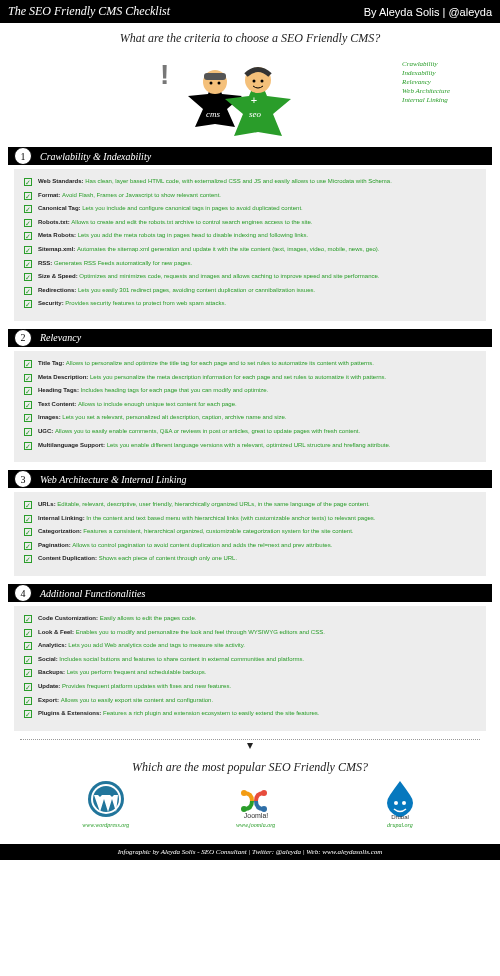  I want to click on checklist-row: Meta DescriptionLets you personalize the…, so click(250, 378).